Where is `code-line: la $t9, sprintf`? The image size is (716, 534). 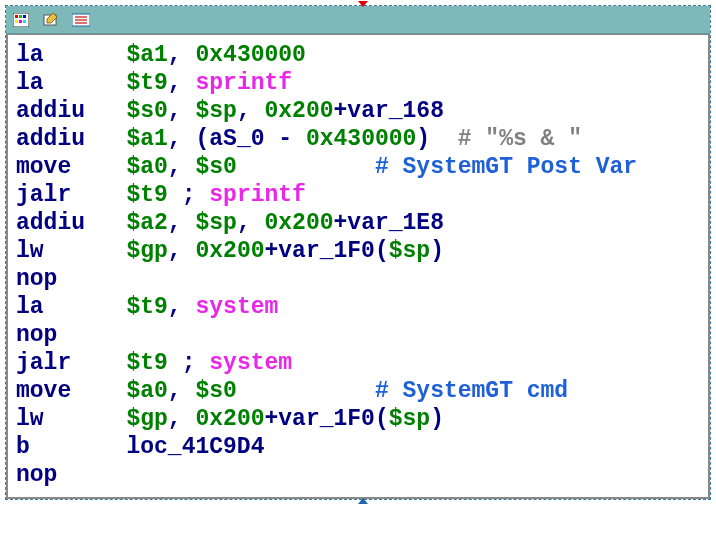 code-line: la $t9, sprintf is located at coordinates (358, 83).